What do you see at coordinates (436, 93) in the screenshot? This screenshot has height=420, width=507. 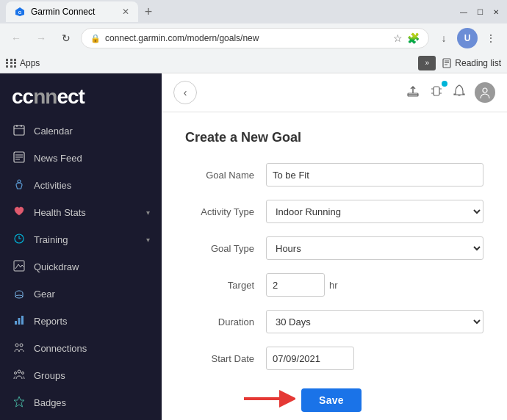 I see `watch-icon` at bounding box center [436, 93].